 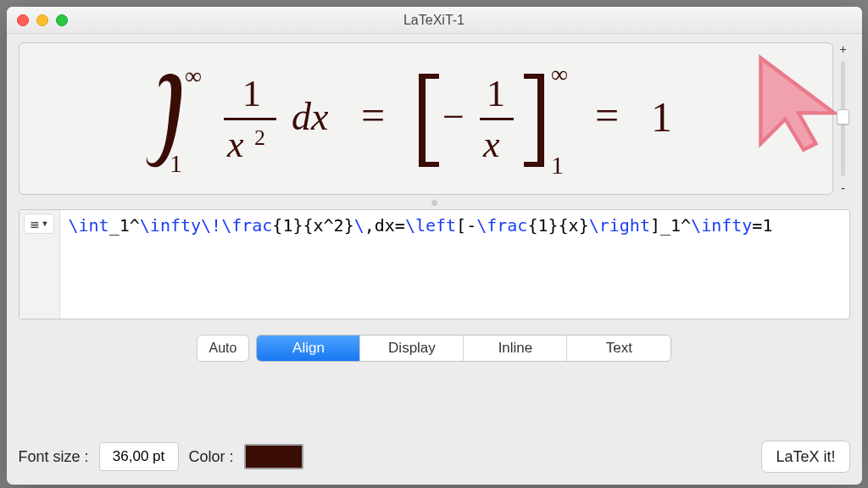 What do you see at coordinates (46, 224) in the screenshot?
I see `chevron-down-icon: ▼` at bounding box center [46, 224].